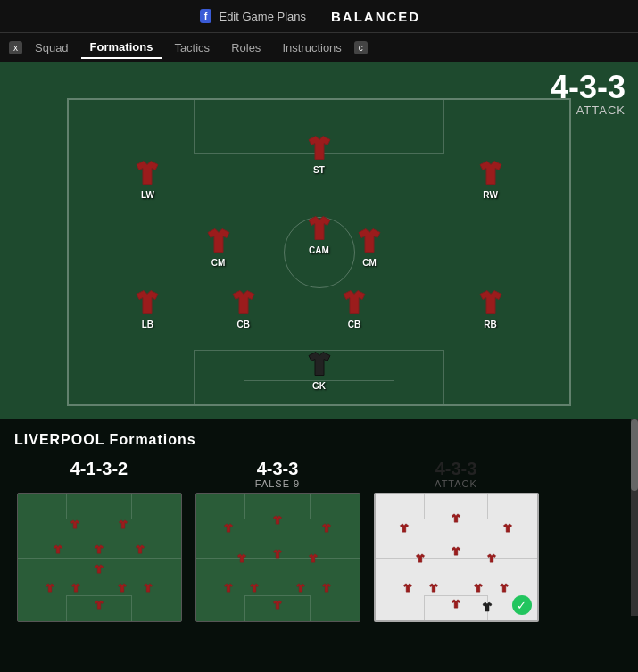  What do you see at coordinates (147, 178) in the screenshot?
I see `player-lw: LW` at bounding box center [147, 178].